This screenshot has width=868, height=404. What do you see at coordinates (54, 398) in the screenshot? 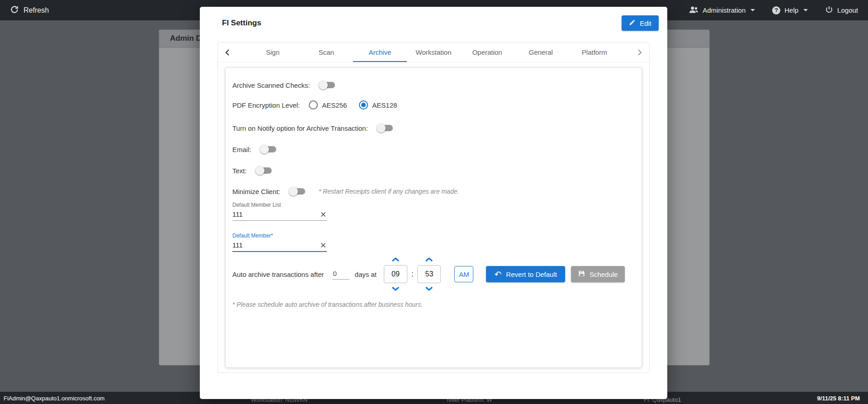
I see `status-user: FiAdmin@Qaxpauto1.onmicrosoft.com` at bounding box center [54, 398].